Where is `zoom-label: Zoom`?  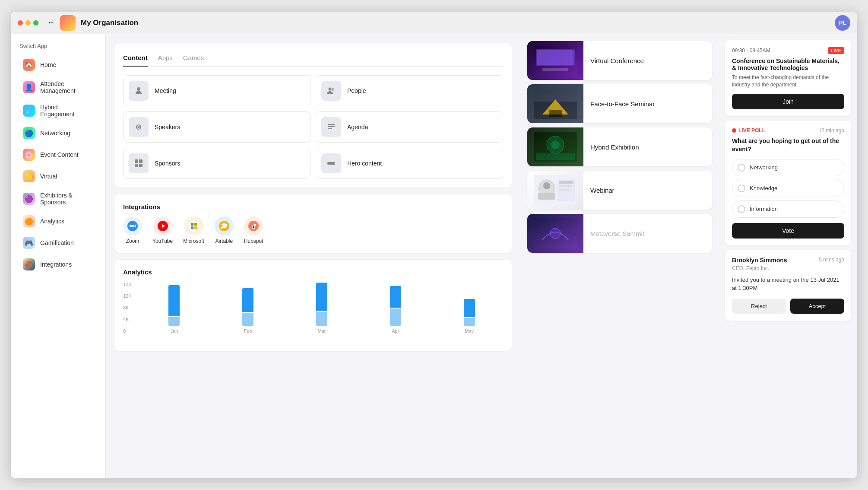
zoom-label: Zoom is located at coordinates (133, 241).